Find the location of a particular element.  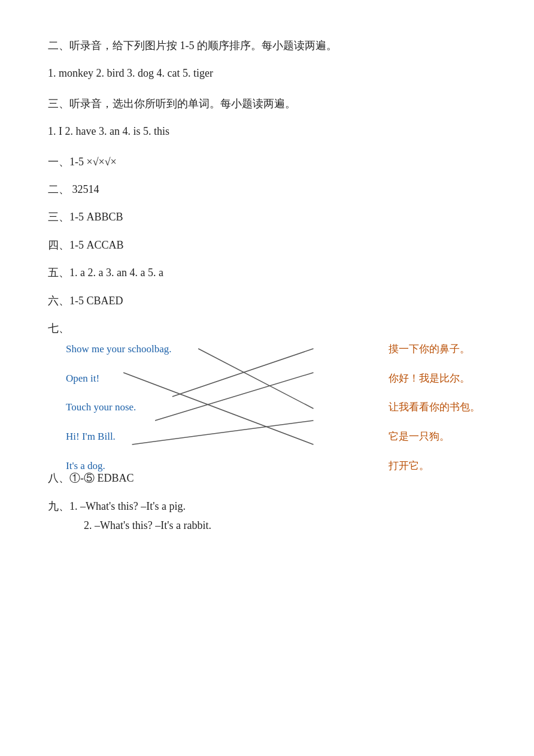

section-3-items: 1. I 2. have 3. an 4. is 5. this is located at coordinates (267, 131).